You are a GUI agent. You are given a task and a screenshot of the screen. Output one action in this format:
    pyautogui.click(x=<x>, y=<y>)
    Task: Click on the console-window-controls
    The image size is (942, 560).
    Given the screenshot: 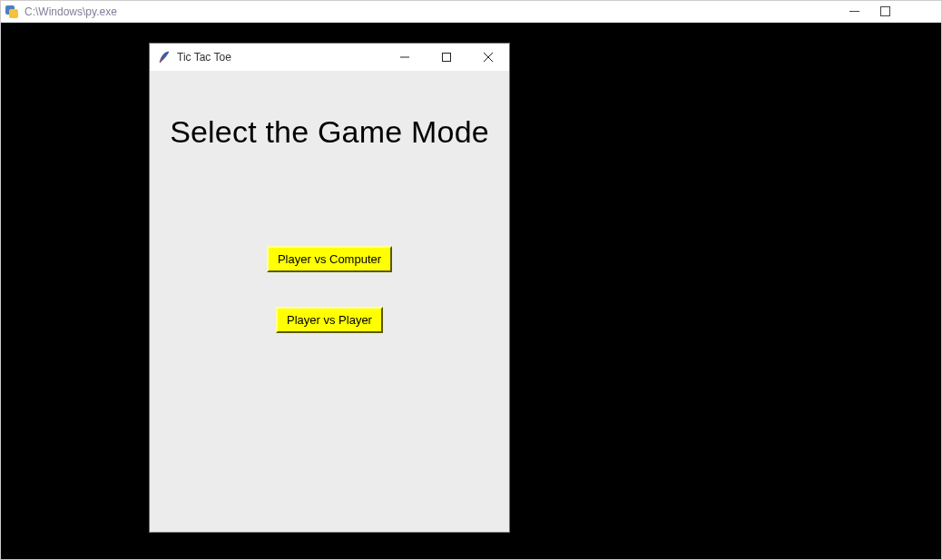 What is the action you would take?
    pyautogui.click(x=893, y=12)
    